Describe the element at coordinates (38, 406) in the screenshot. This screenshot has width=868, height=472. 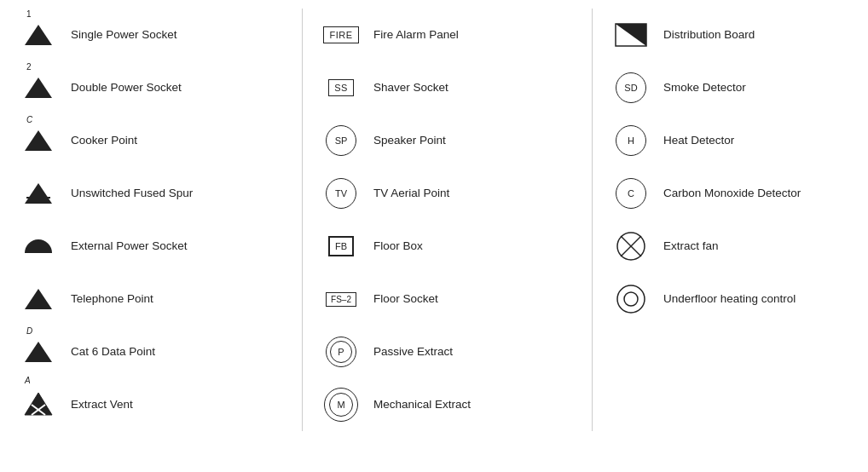
I see `symbol-extract-vent: A` at that location.